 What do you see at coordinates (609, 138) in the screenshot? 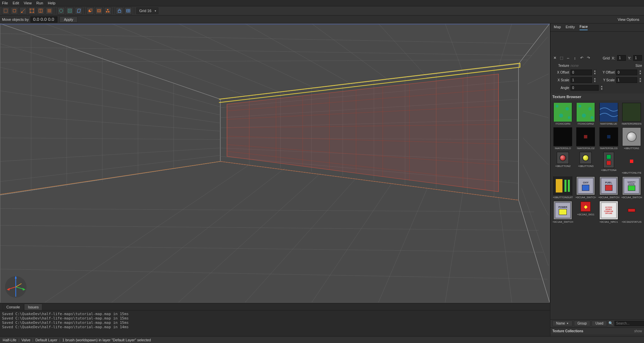
I see `texture-item: !WATERSILO3` at bounding box center [609, 138].